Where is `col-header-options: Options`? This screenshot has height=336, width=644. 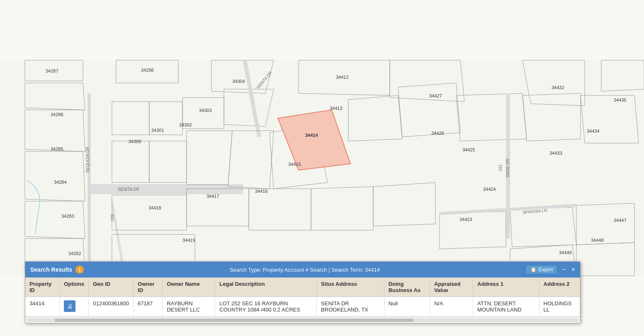
col-header-options: Options is located at coordinates (74, 287).